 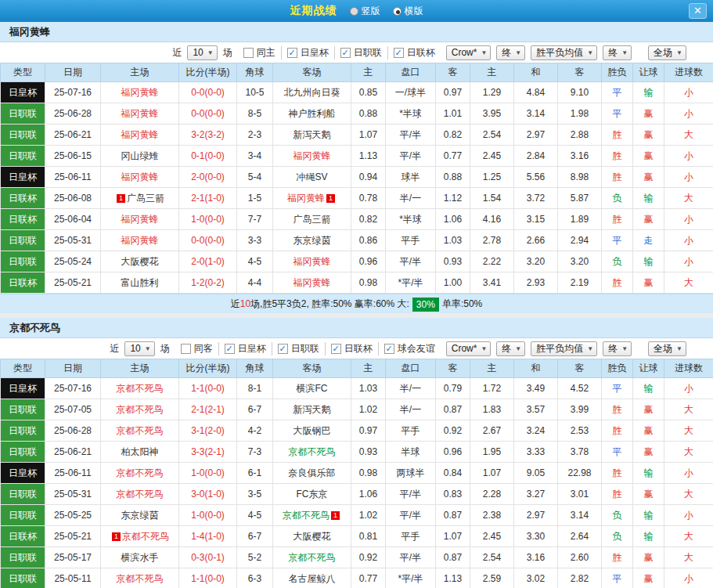 I want to click on away-team-name: 东京绿茵, so click(x=312, y=241).